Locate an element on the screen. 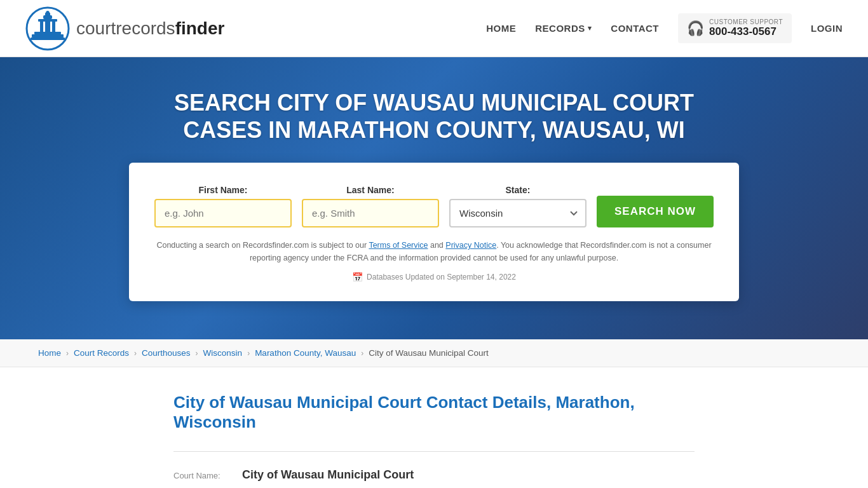  support-area: 🎧 CUSTOMER SUPPORT 800-433-0567 is located at coordinates (735, 28).